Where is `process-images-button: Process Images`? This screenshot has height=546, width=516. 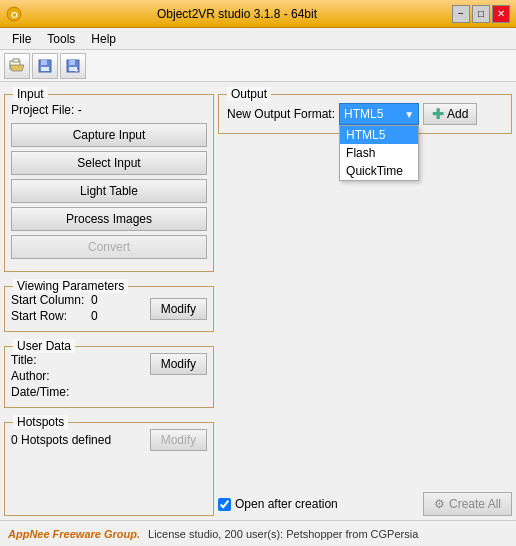 process-images-button: Process Images is located at coordinates (109, 219).